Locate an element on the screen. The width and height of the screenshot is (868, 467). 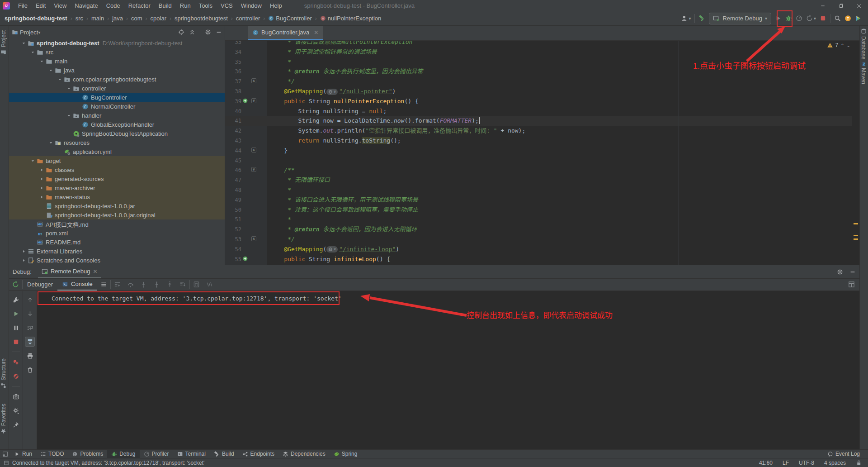
line-number: 33 is located at coordinates (233, 44).